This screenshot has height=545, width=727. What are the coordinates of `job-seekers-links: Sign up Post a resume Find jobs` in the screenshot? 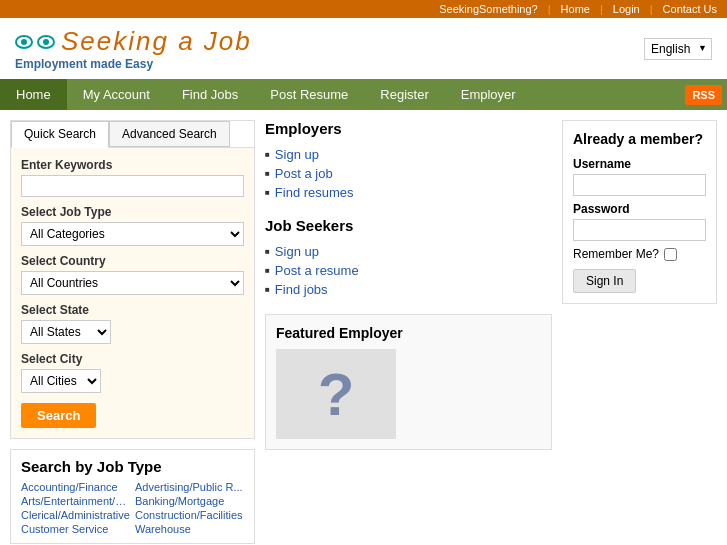 It's located at (408, 270).